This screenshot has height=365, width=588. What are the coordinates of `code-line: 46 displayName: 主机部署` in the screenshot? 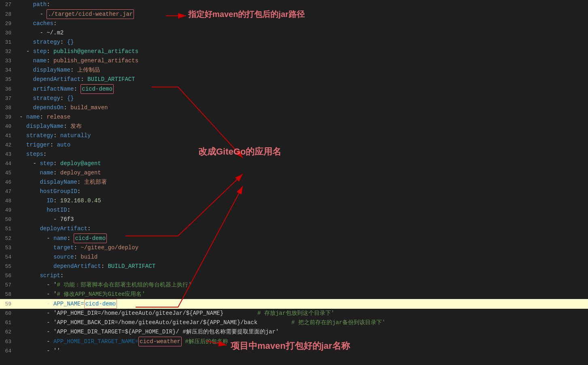 It's located at (294, 182).